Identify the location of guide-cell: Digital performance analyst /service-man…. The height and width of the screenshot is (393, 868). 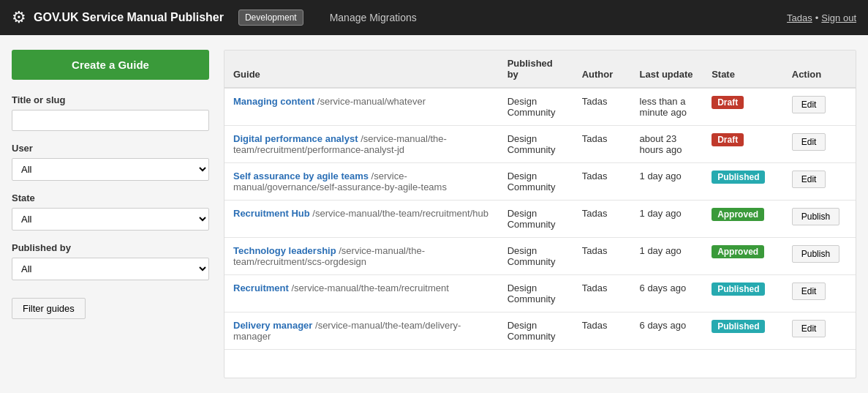
(361, 145).